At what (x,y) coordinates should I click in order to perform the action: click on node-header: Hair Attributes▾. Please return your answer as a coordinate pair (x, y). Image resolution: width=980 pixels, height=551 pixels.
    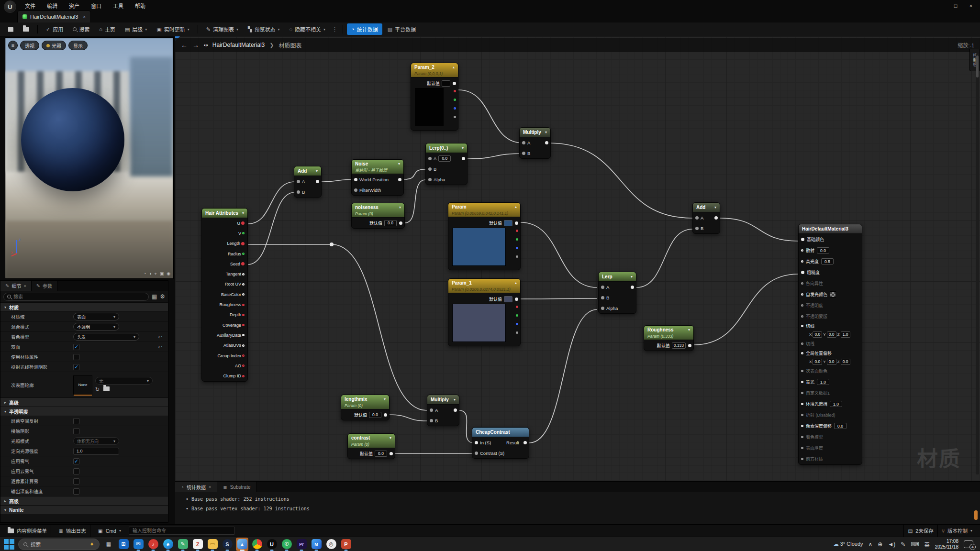
    Looking at the image, I should click on (225, 213).